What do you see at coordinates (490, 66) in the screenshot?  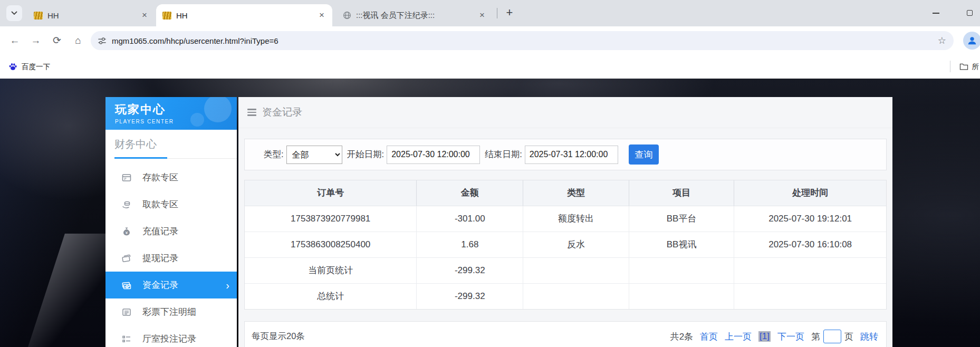 I see `bookmarks-bar: 百度一下 所` at bounding box center [490, 66].